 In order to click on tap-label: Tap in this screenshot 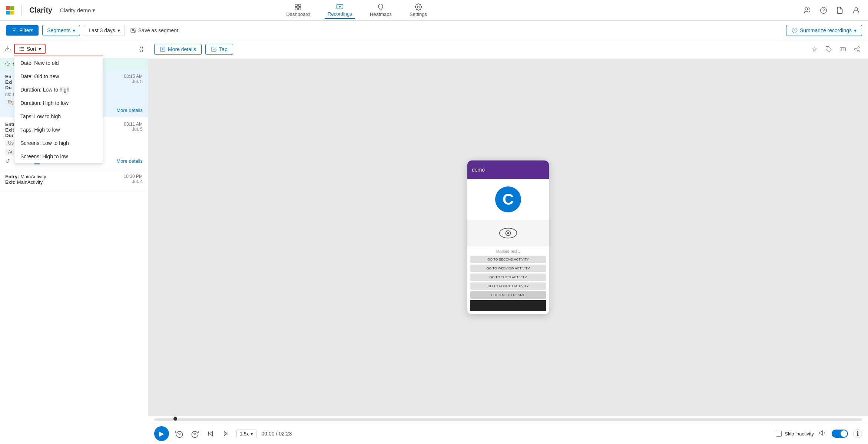, I will do `click(223, 49)`.